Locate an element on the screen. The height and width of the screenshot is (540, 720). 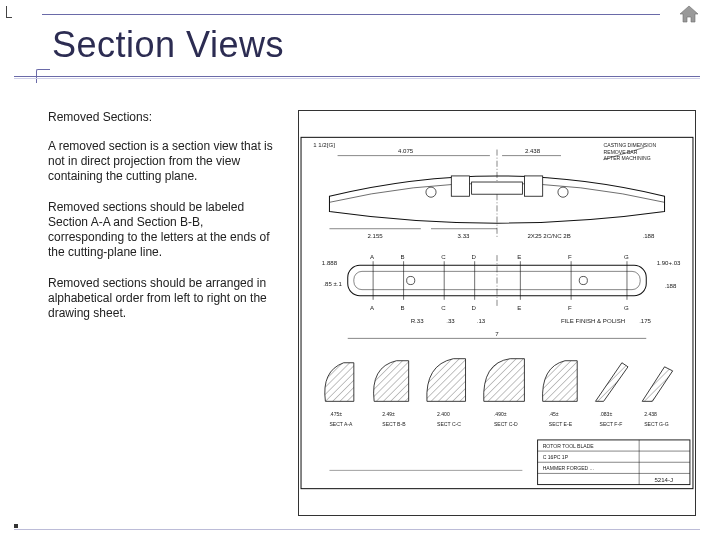
dim-r33: R.33 is located at coordinates (418, 320).